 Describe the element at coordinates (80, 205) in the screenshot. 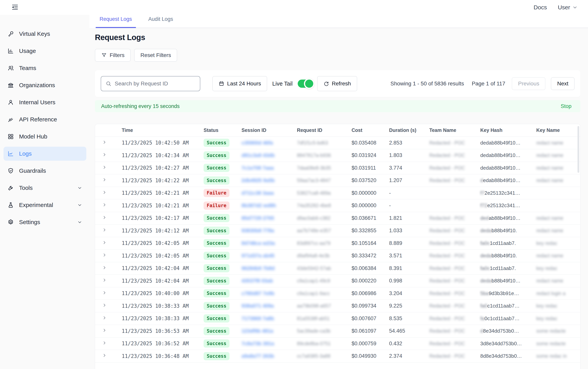

I see `chevron-down-icon` at that location.